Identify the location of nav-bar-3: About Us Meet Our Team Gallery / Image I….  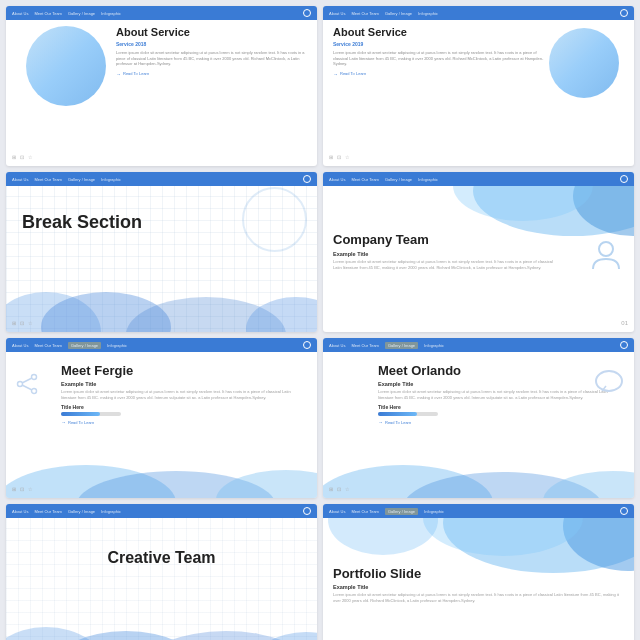
(162, 179).